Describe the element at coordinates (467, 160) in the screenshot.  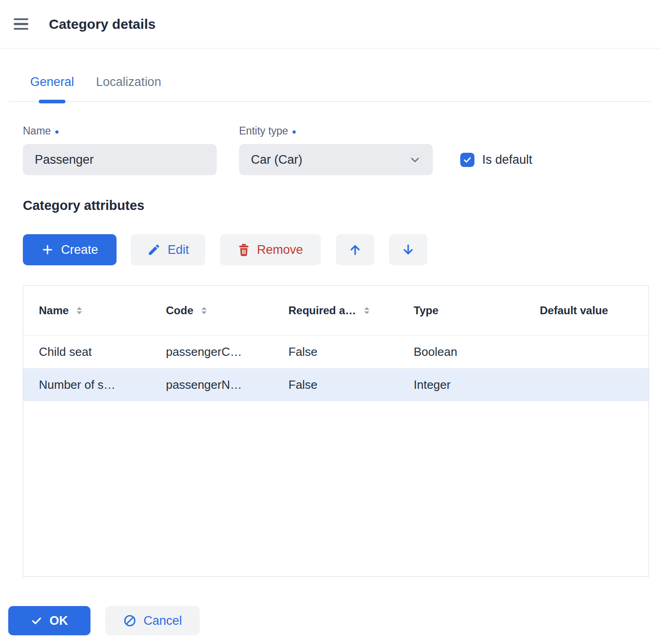
I see `is-default-checkbox` at that location.